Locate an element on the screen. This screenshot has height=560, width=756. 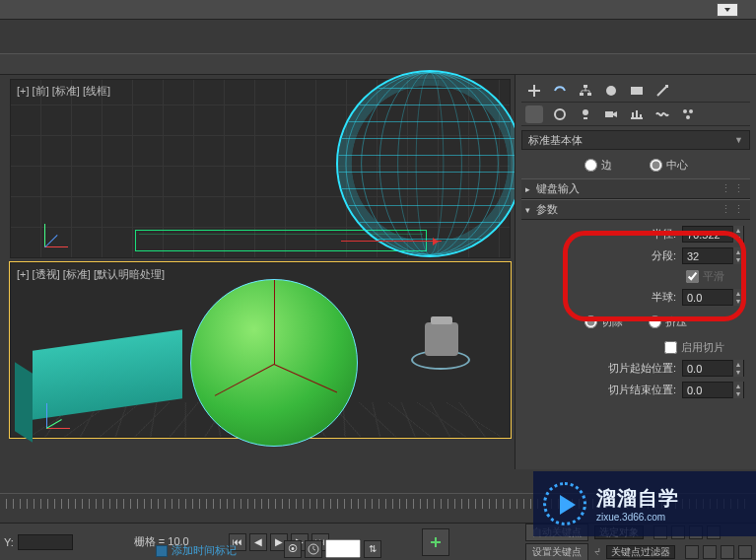
x-axis-marker is located at coordinates (391, 241).